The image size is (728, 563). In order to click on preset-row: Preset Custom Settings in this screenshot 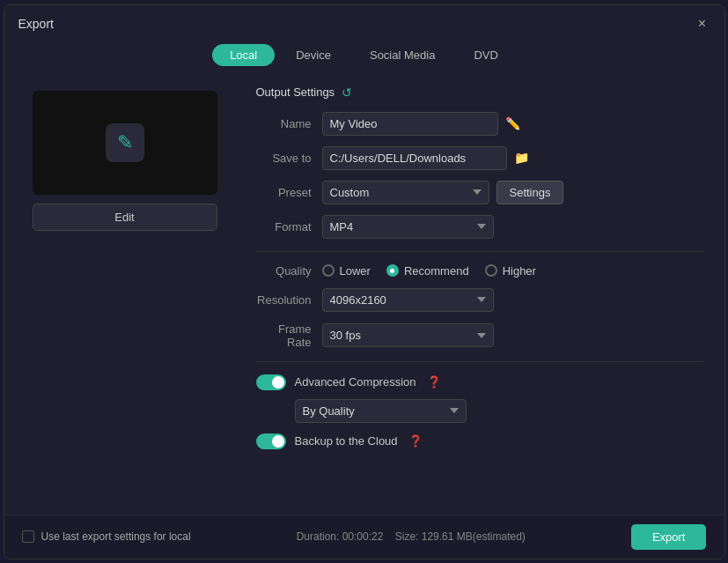, I will do `click(480, 192)`.